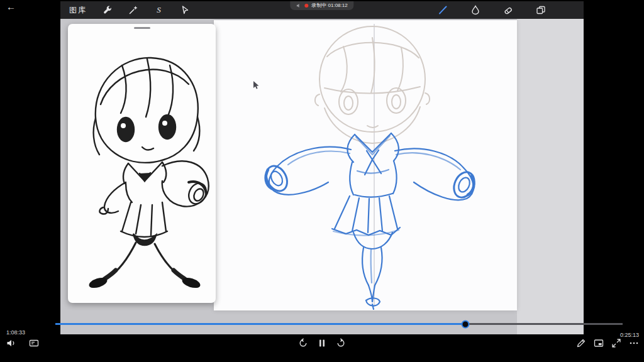 The height and width of the screenshot is (362, 644). Describe the element at coordinates (107, 10) in the screenshot. I see `actions-wrench-button` at that location.